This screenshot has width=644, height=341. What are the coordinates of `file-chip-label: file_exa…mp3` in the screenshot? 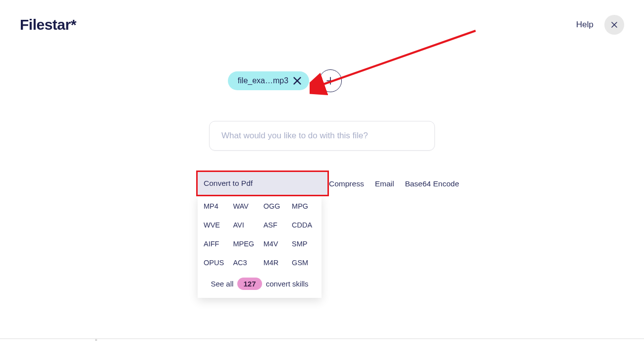 It's located at (263, 81).